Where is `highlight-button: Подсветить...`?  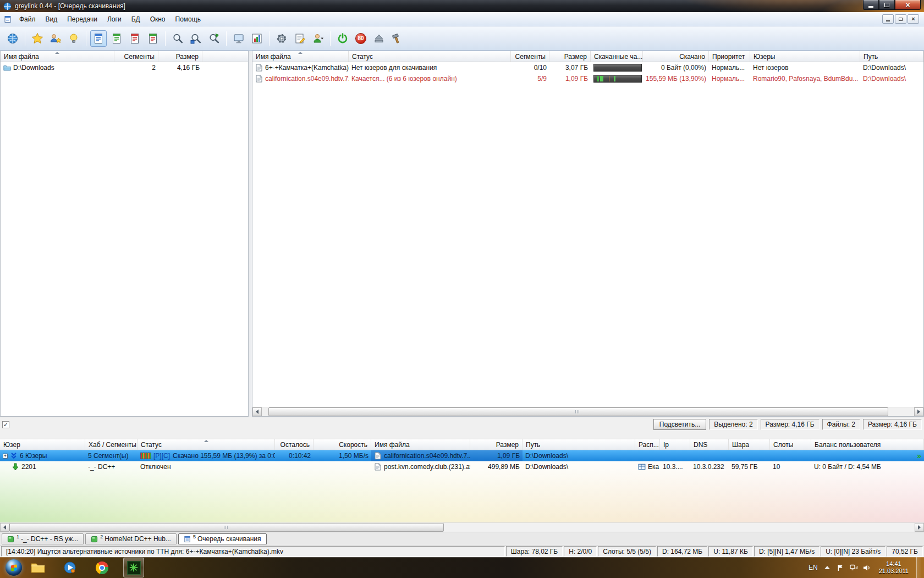 highlight-button: Подсветить... is located at coordinates (680, 424).